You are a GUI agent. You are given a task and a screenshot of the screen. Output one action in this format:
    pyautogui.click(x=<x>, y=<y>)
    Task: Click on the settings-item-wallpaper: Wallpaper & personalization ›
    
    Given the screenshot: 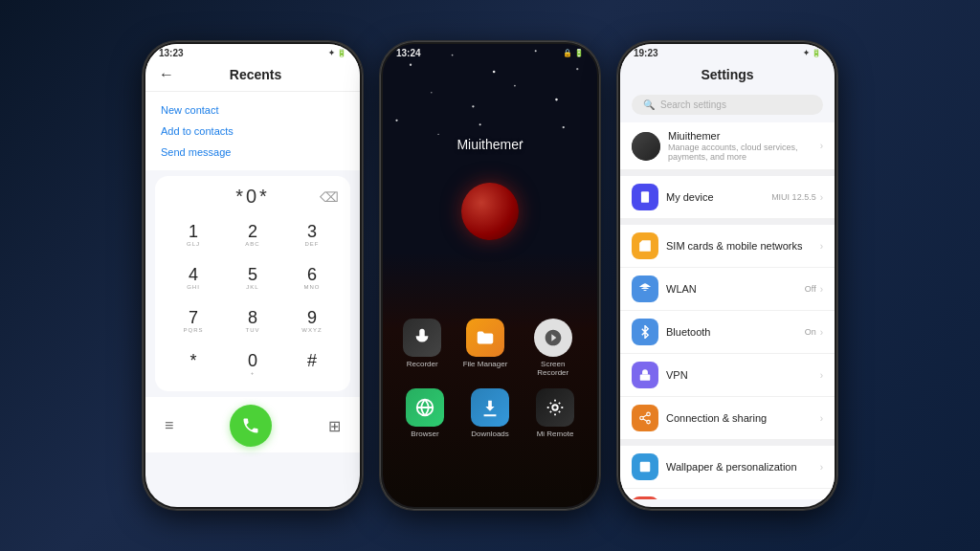 What is the action you would take?
    pyautogui.click(x=727, y=467)
    